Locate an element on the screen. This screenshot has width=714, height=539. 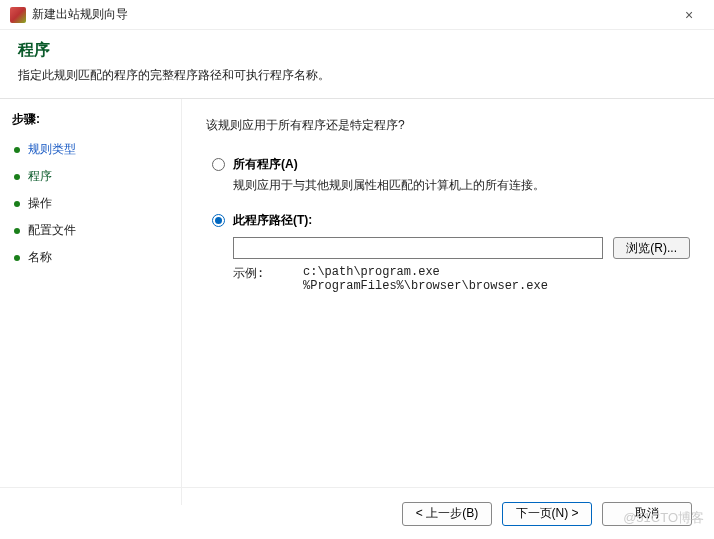
wizard-footer: < 上一步(B) 下一页(N) > 取消 @51CTO博客 is located at coordinates (357, 513).